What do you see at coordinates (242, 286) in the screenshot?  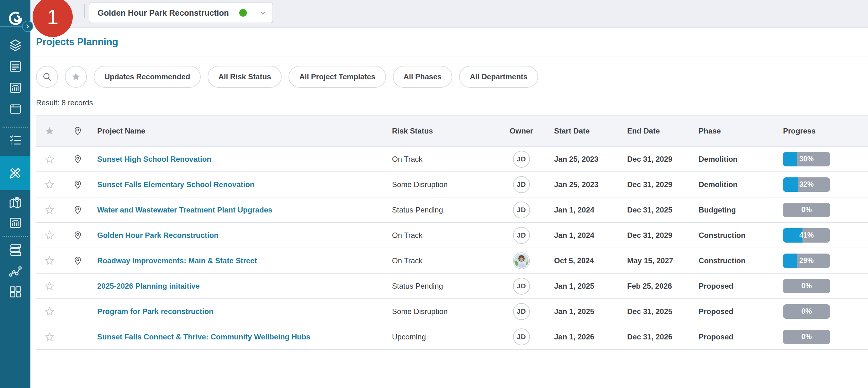 I see `project-name-link: 2025-2026 Planning initaitive` at bounding box center [242, 286].